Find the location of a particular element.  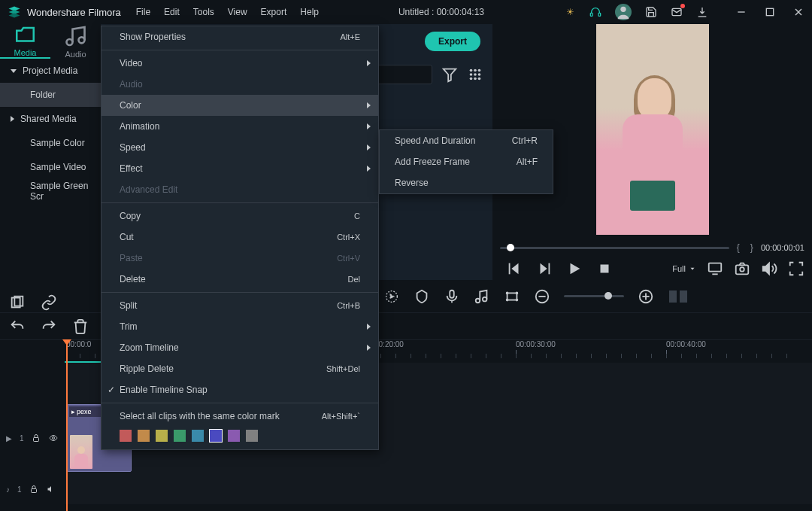

sidebar-item-sample-video: Sample Video is located at coordinates (50, 167).